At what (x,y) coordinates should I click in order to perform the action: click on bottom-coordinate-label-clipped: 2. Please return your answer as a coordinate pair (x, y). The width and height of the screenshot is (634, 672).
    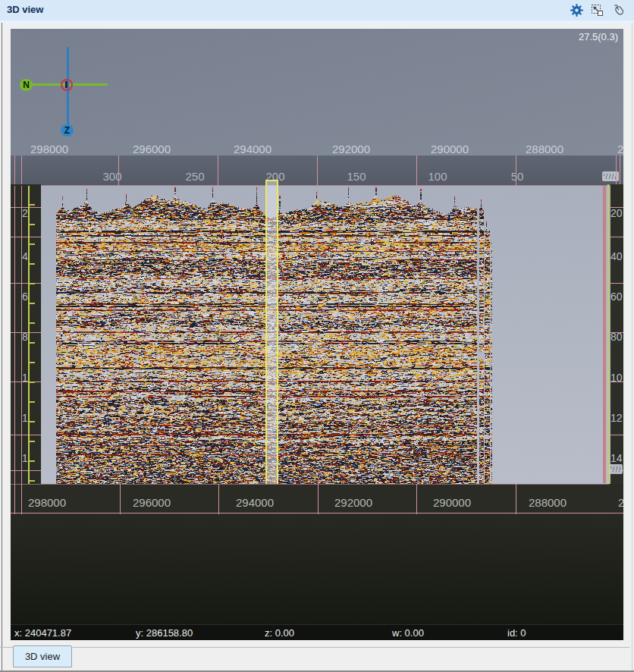
    Looking at the image, I should click on (620, 502).